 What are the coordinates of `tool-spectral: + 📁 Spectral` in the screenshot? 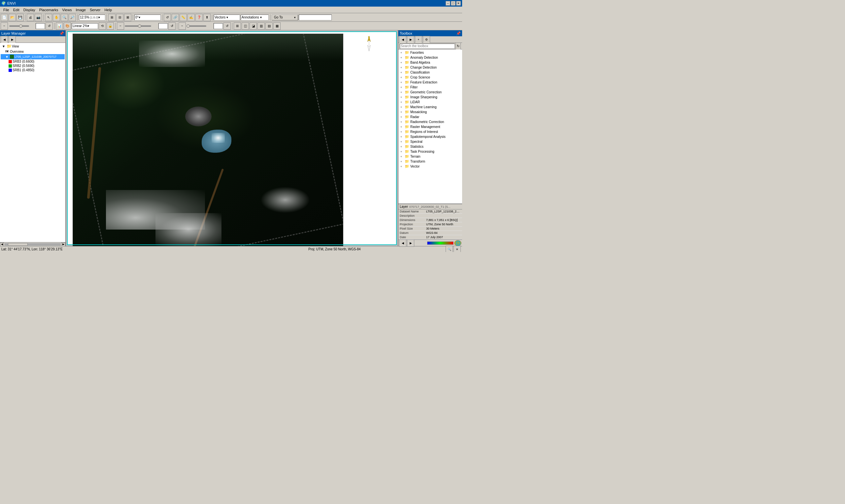 It's located at (430, 142).